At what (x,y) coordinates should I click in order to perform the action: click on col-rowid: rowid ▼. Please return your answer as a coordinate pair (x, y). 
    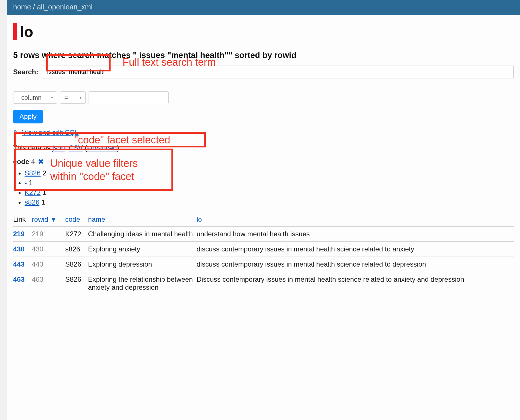
    Looking at the image, I should click on (49, 219).